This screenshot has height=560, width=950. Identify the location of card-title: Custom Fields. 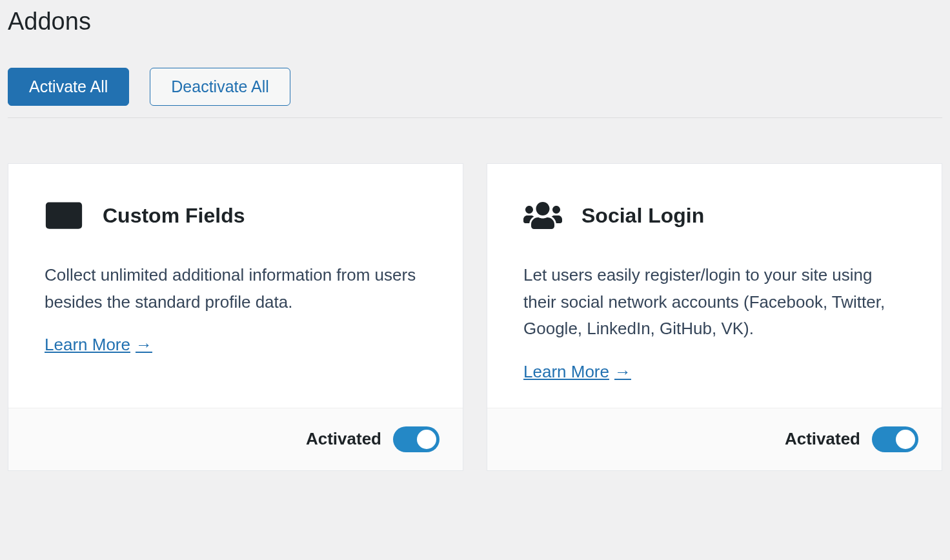
(174, 215).